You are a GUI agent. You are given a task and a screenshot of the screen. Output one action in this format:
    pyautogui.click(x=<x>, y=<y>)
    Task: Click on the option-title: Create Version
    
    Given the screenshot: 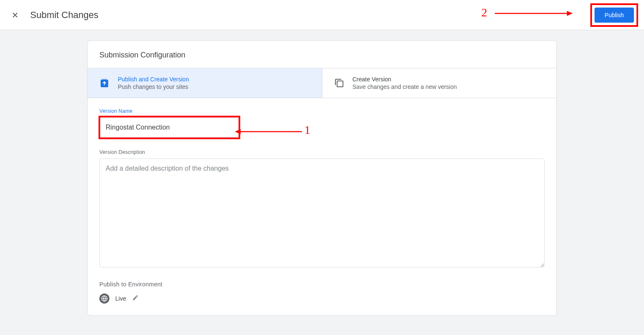 What is the action you would take?
    pyautogui.click(x=405, y=79)
    